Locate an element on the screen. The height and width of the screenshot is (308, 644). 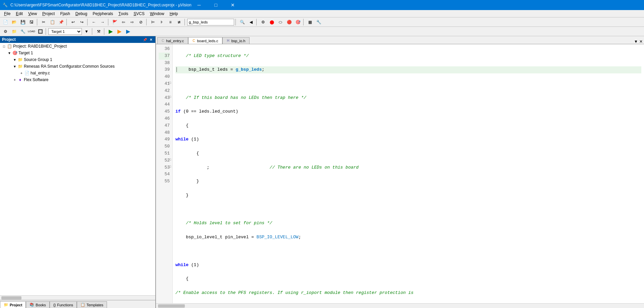
ln-38: 38 is located at coordinates (164, 63).